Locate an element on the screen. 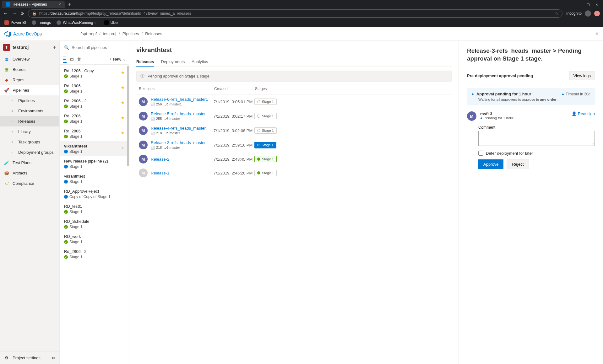 This screenshot has height=364, width=603. pipeline-item: vikranthtestiStage 1 is located at coordinates (94, 179).